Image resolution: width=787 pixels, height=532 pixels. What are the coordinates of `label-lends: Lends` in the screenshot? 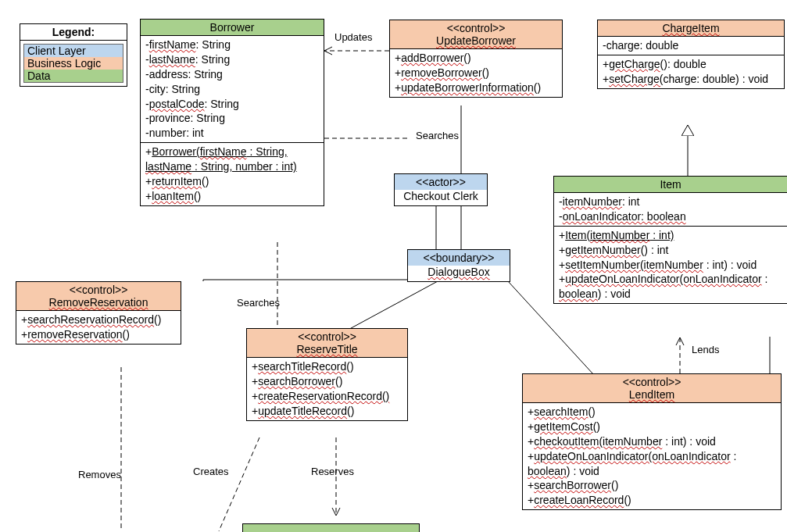 It's located at (705, 350).